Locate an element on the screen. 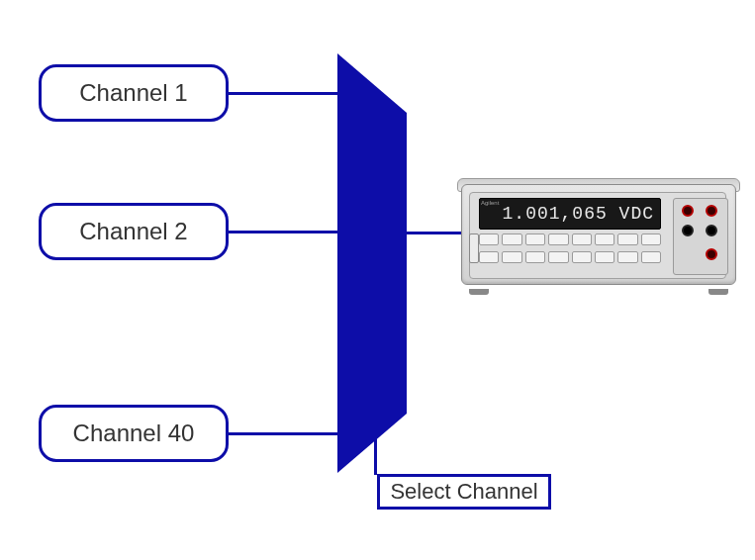  multiplexer-symbol is located at coordinates (372, 263).